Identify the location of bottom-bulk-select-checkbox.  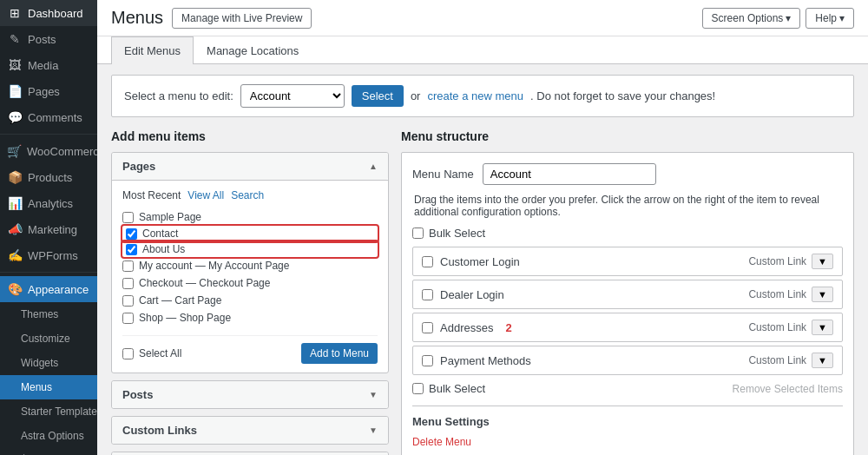
(418, 389).